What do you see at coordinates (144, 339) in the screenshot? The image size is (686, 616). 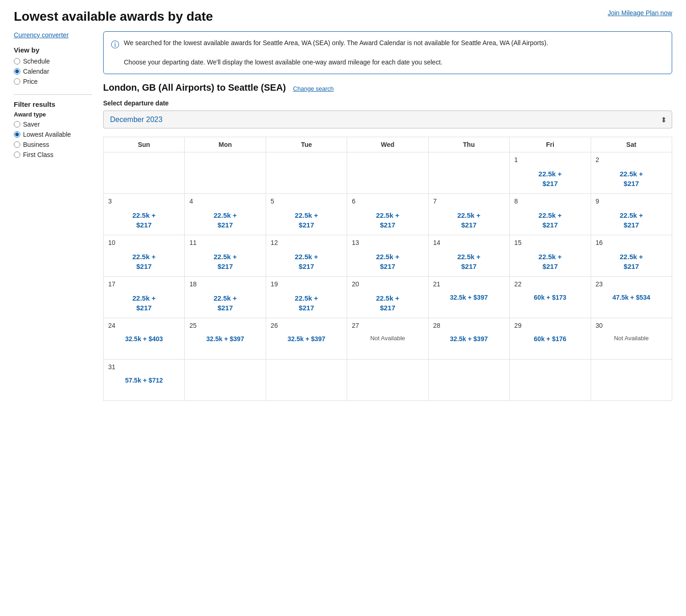 I see `cell-price: 32.5k + $403` at bounding box center [144, 339].